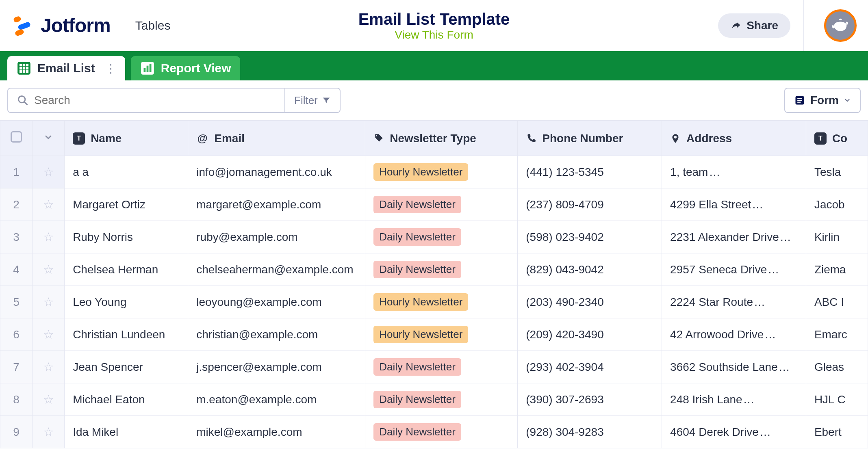 This screenshot has width=868, height=476. What do you see at coordinates (590, 237) in the screenshot?
I see `cell-phone: (598) 023-9402` at bounding box center [590, 237].